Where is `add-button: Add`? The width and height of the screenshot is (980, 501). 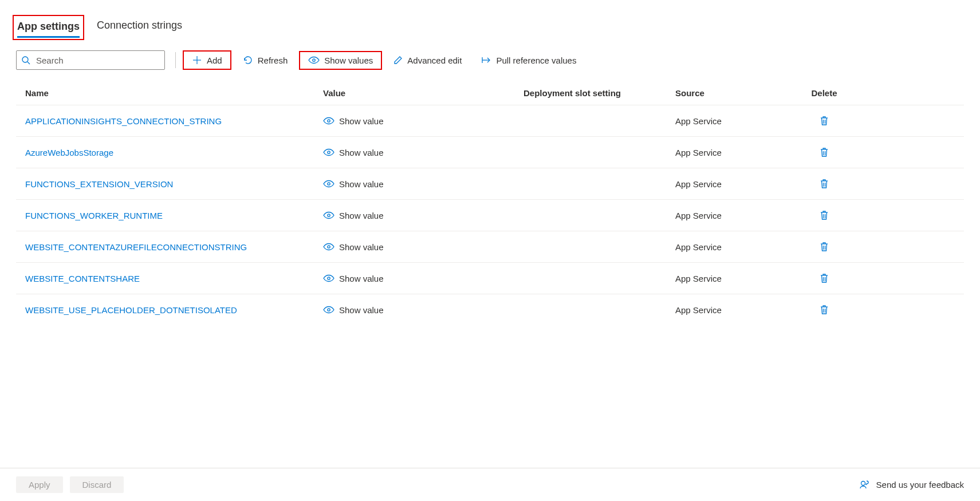 add-button: Add is located at coordinates (207, 60).